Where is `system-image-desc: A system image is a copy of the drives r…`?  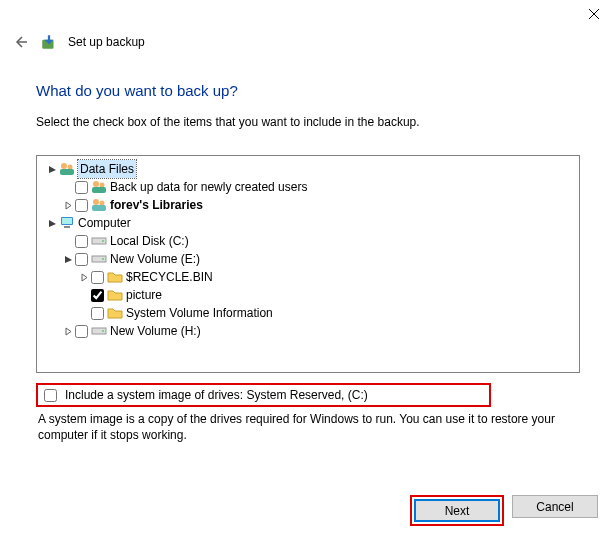
system-image-desc: A system image is a copy of the drives r… is located at coordinates (308, 427).